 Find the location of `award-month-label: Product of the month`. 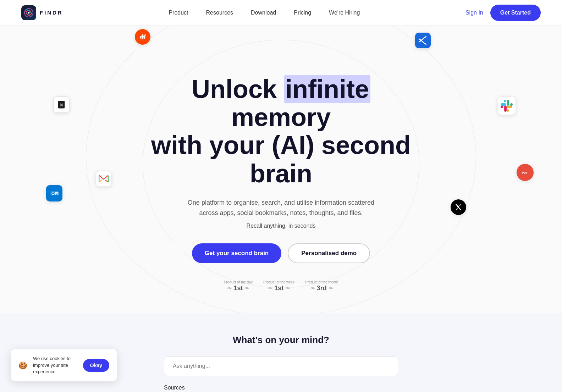

award-month-label: Product of the month is located at coordinates (321, 282).